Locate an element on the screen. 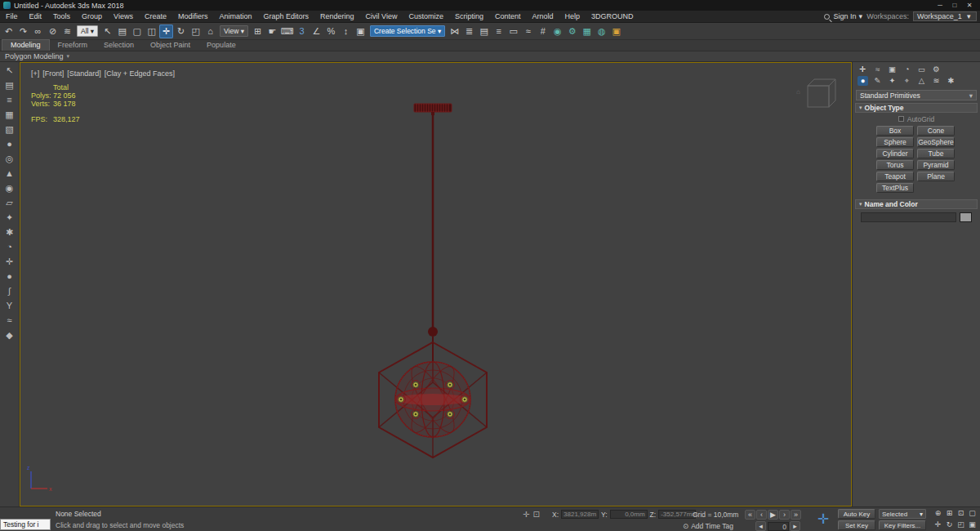 This screenshot has width=980, height=531. minimize-button: ─ is located at coordinates (940, 5).